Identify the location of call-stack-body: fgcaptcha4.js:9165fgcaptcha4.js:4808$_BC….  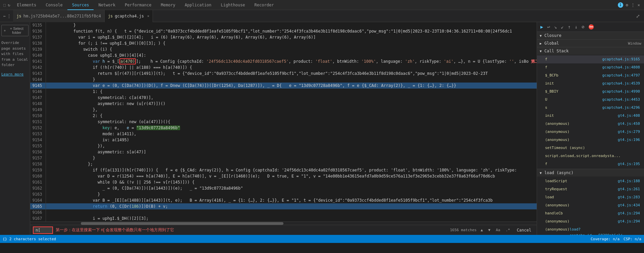
(590, 112).